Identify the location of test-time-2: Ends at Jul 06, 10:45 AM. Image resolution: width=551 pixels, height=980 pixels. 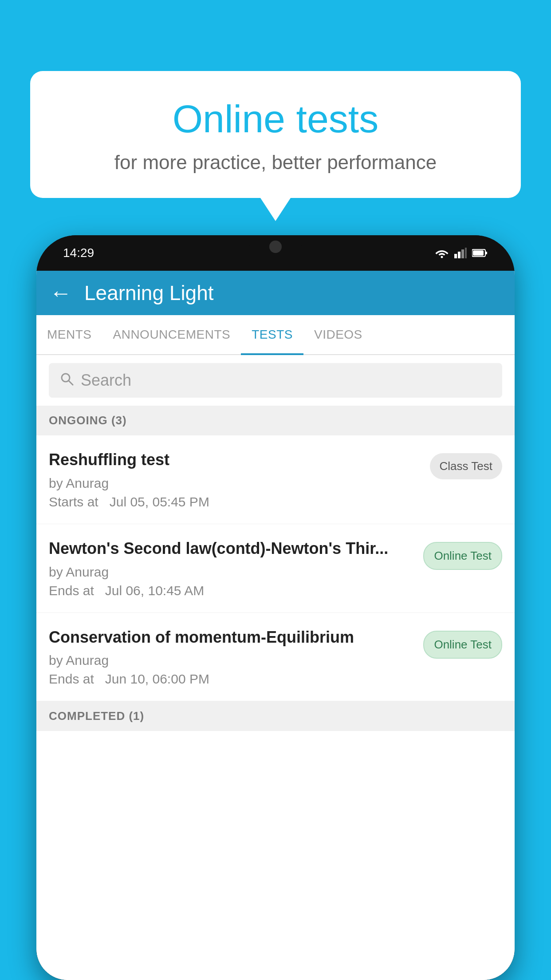
(232, 591).